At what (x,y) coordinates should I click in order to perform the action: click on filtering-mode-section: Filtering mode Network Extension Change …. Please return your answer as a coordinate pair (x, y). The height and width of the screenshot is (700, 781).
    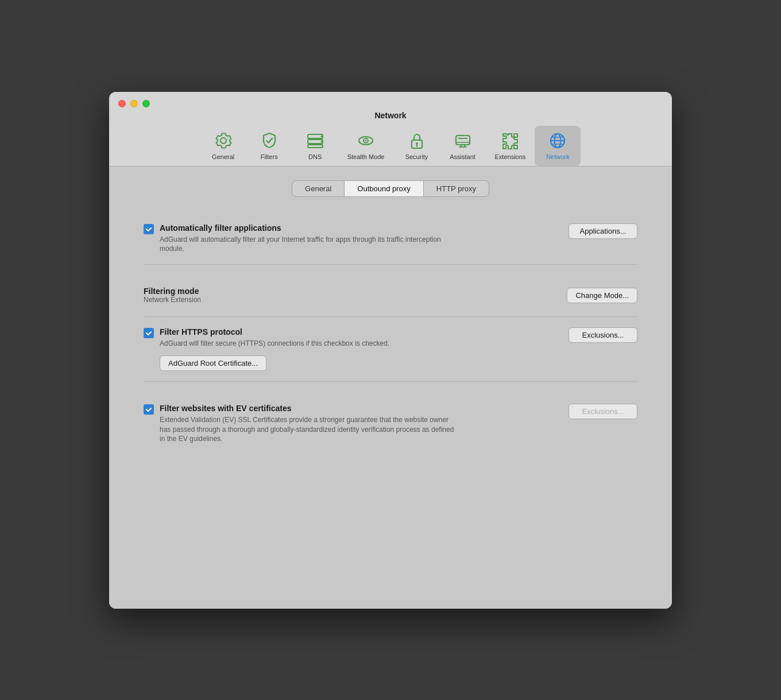
    Looking at the image, I should click on (390, 296).